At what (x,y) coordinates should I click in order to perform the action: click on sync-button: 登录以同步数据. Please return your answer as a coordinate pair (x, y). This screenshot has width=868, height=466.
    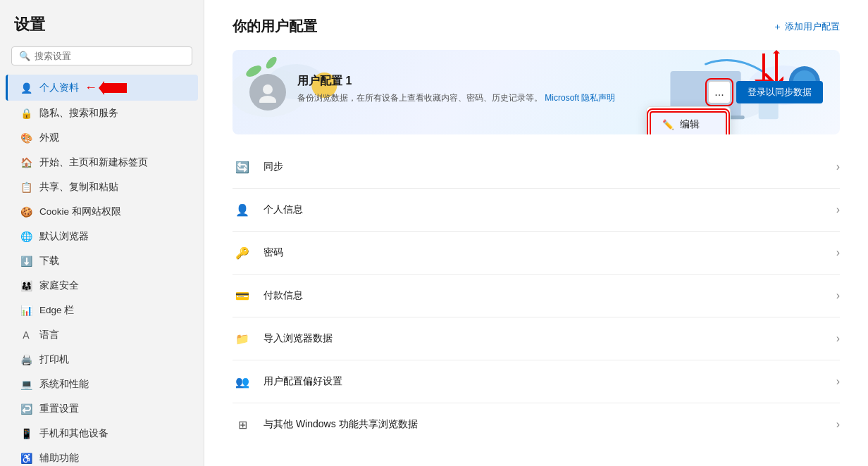
    Looking at the image, I should click on (779, 92).